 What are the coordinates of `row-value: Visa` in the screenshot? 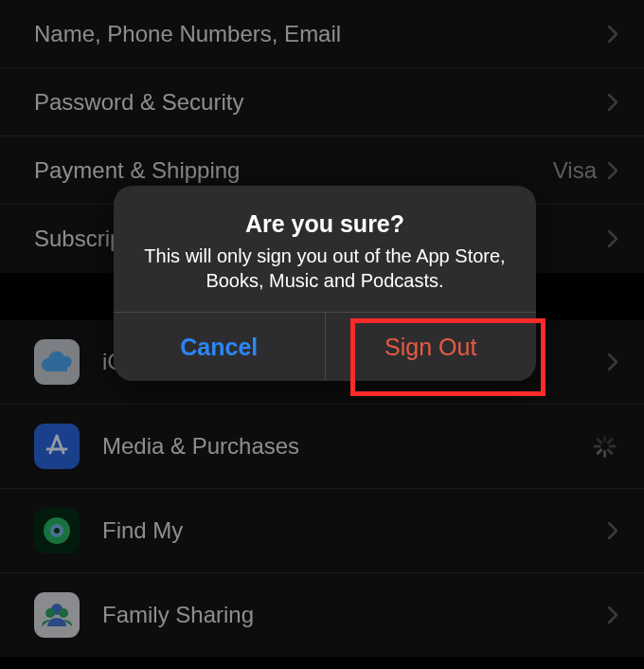 It's located at (575, 171).